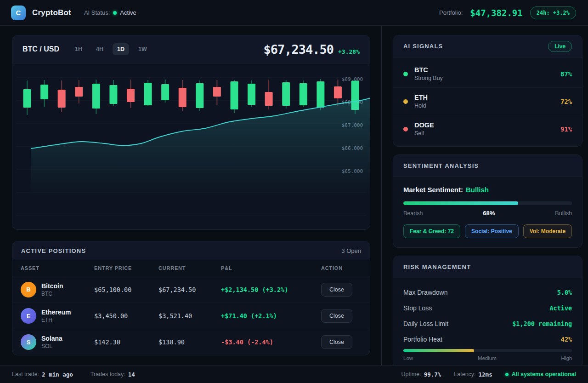 The height and width of the screenshot is (383, 588). What do you see at coordinates (110, 13) in the screenshot?
I see `ai-status: AI Status: Active` at bounding box center [110, 13].